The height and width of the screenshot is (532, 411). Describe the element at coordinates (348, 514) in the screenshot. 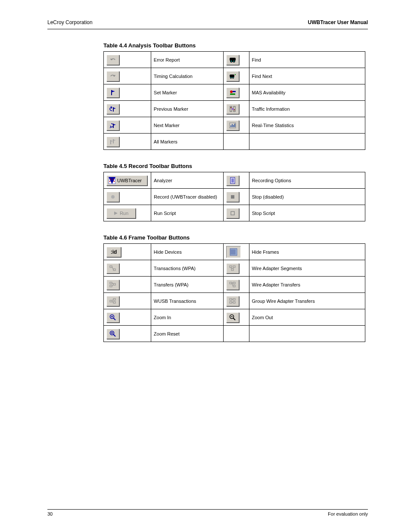

I see `footer-note: For evaluation only` at that location.